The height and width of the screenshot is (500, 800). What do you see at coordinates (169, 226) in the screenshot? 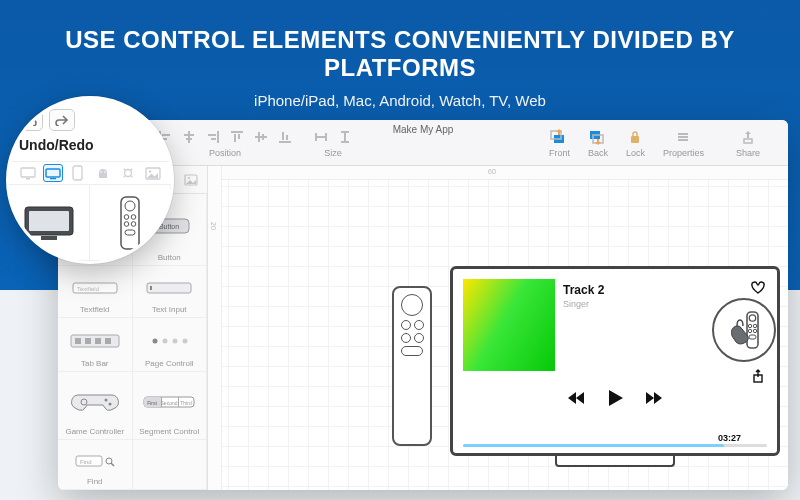
I see `svg-text: Button` at bounding box center [169, 226].